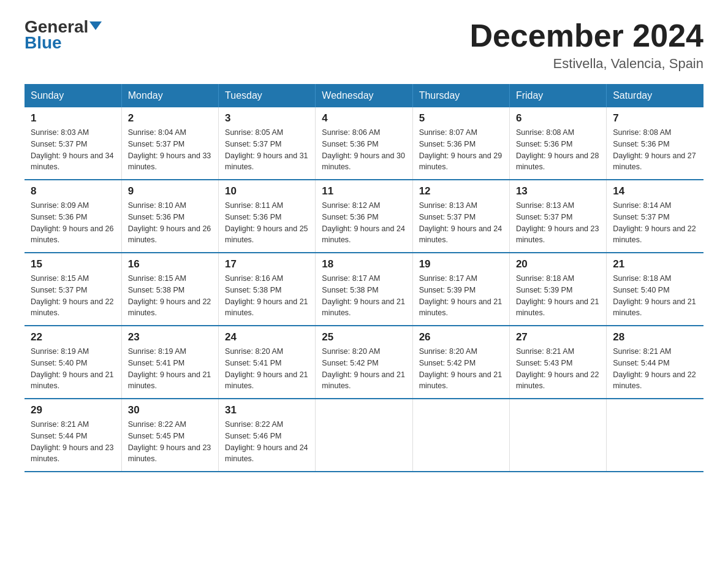 Image resolution: width=728 pixels, height=563 pixels. Describe the element at coordinates (170, 150) in the screenshot. I see `day-info: Sunrise: 8:04 AMSunset: 5:37 PMDaylight:…` at that location.